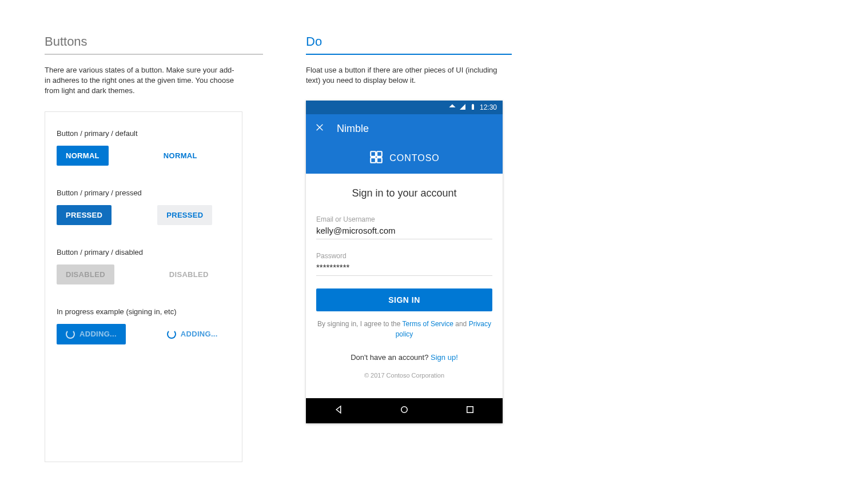 This screenshot has width=868, height=493. I want to click on password-value: **********, so click(404, 267).